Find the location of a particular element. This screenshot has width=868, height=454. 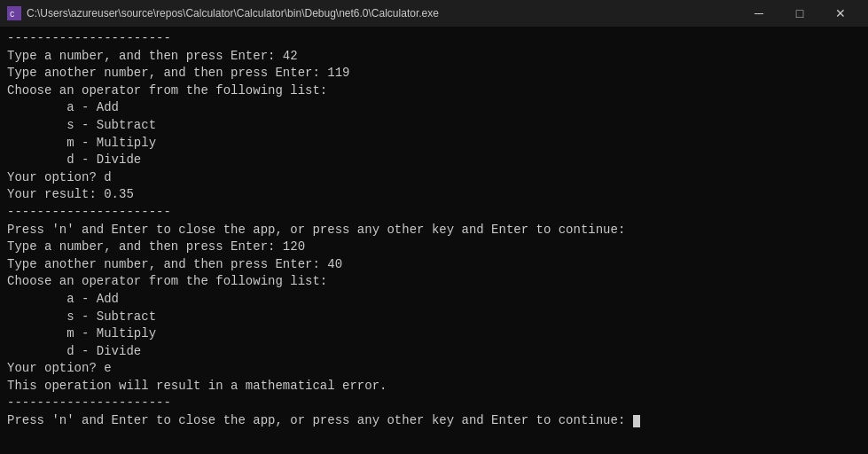

console-line: Type a number, and then press Enter: 42 is located at coordinates (434, 57).